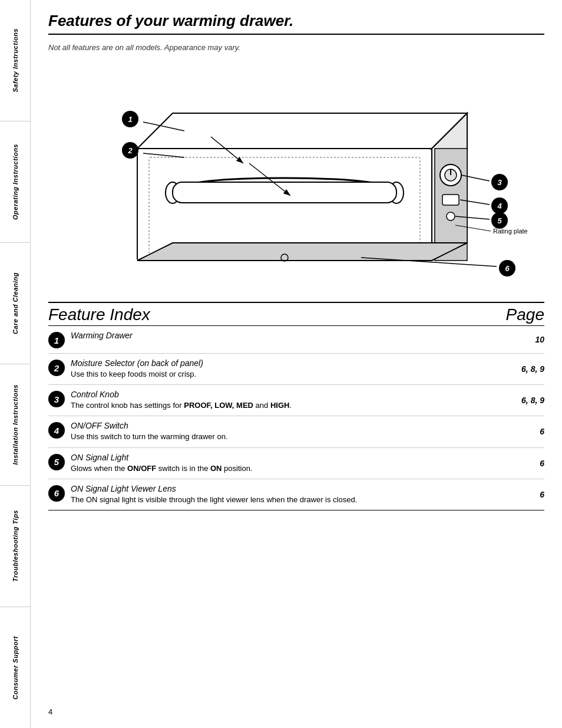  Describe the element at coordinates (15, 424) in the screenshot. I see `sidebar-label-installation: Installation Instructions` at that location.